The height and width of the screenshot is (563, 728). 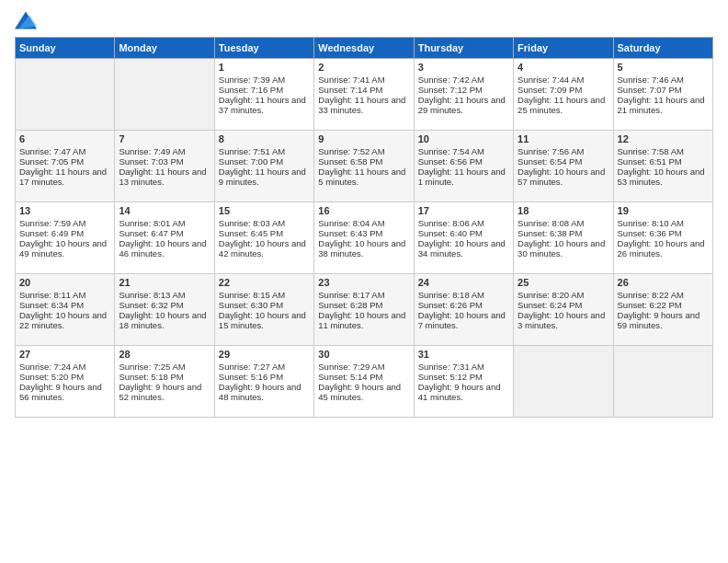 What do you see at coordinates (463, 305) in the screenshot?
I see `sunset-text: Sunset: 6:26 PM` at bounding box center [463, 305].